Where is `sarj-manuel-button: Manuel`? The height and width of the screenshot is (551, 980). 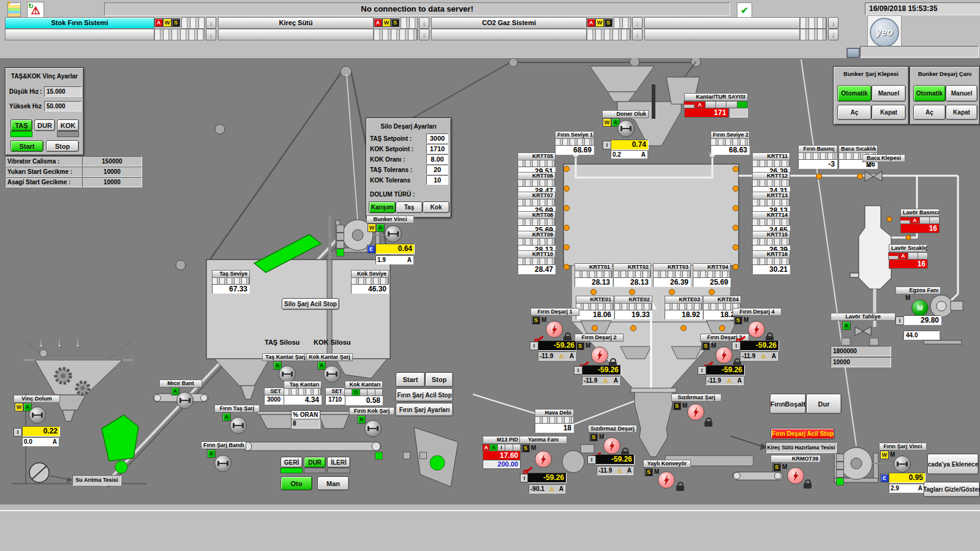 sarj-manuel-button: Manuel is located at coordinates (889, 93).